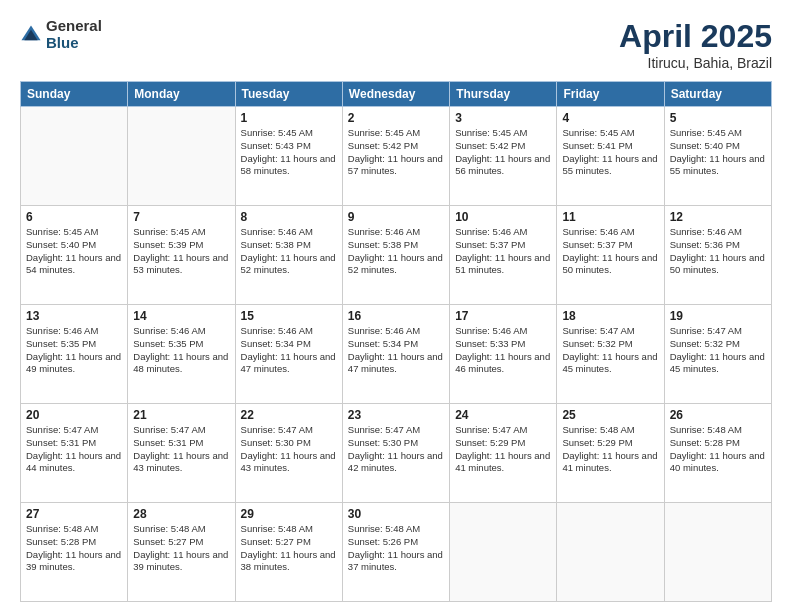 The height and width of the screenshot is (612, 792). I want to click on day-number: 5, so click(718, 118).